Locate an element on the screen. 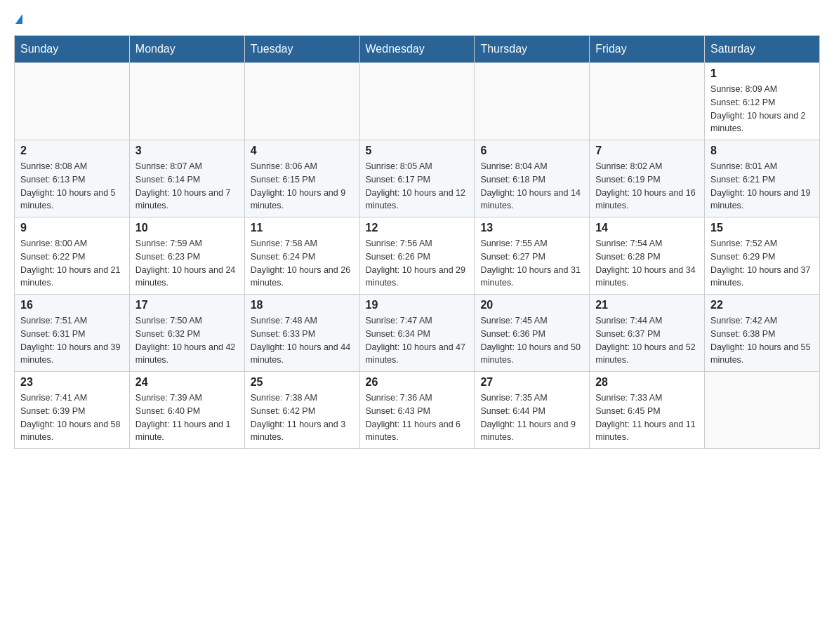  day-info: Sunrise: 8:08 AMSunset: 6:13 PMDaylight:… is located at coordinates (72, 187).